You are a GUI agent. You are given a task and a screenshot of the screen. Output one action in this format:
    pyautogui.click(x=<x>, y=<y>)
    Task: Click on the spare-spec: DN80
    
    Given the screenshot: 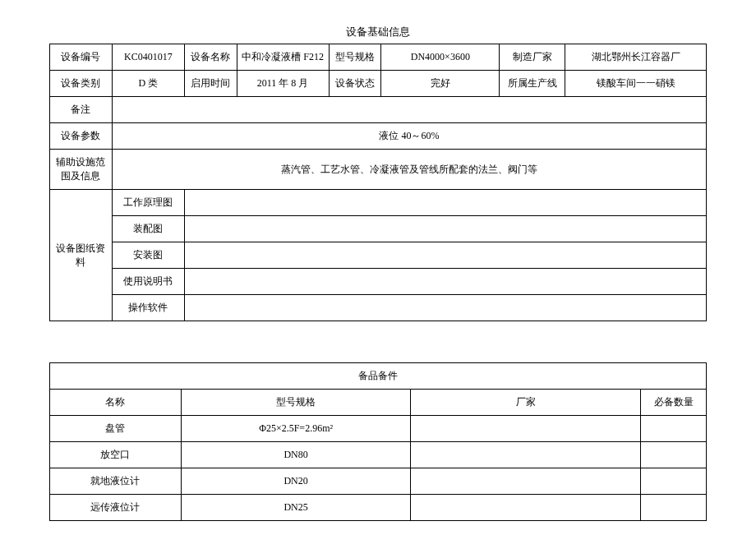 What is the action you would take?
    pyautogui.click(x=296, y=455)
    